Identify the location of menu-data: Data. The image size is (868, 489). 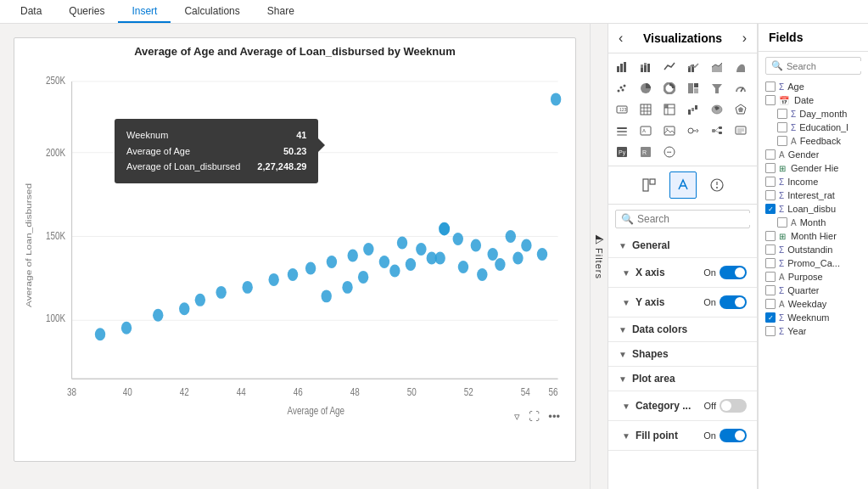
(31, 12).